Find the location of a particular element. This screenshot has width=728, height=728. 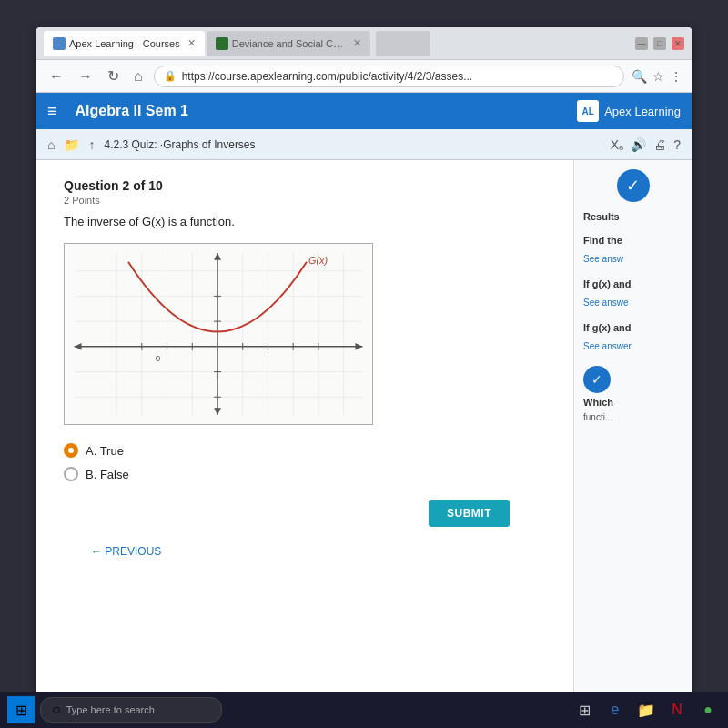

radio-a is located at coordinates (71, 450).